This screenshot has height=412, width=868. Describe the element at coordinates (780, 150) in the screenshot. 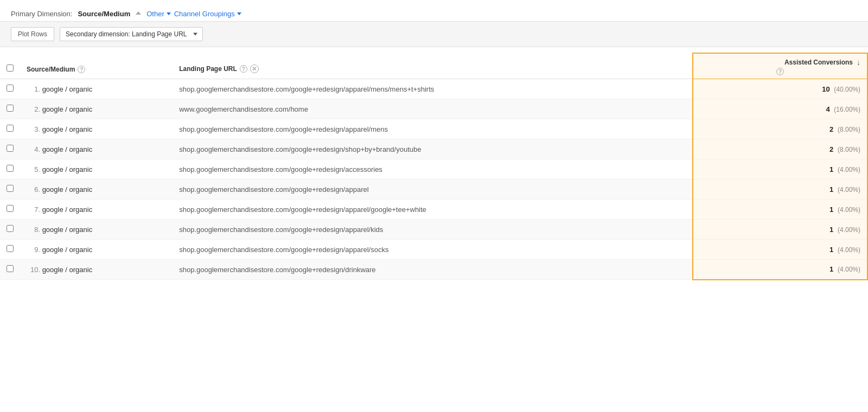

I see `metric-cell: 2 (8.00%)` at that location.